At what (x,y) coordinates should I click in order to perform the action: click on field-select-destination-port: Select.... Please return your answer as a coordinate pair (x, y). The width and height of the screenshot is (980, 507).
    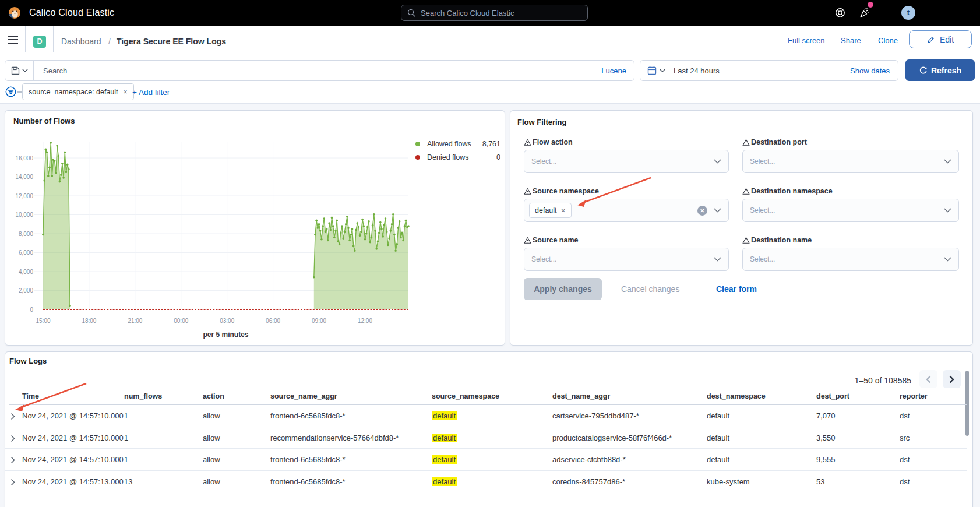
    Looking at the image, I should click on (851, 161).